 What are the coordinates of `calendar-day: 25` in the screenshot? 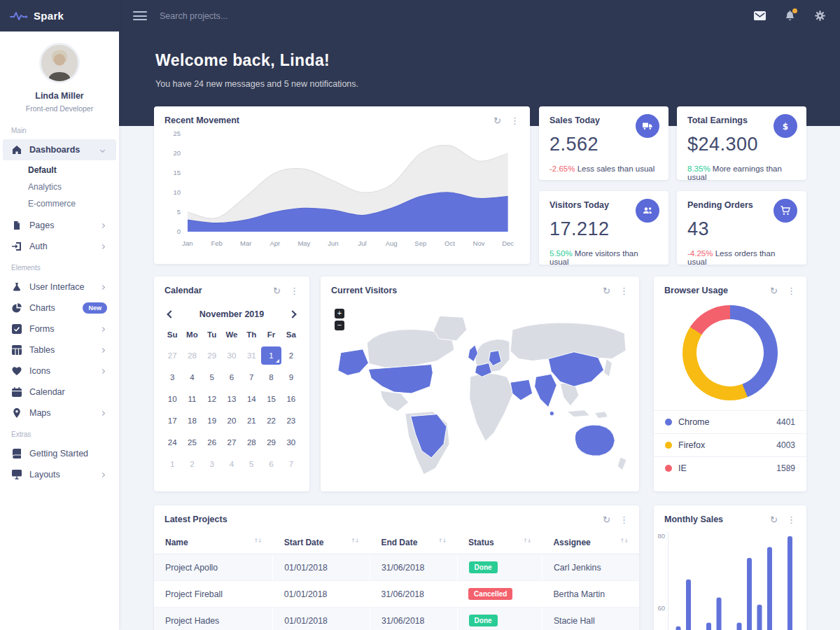 It's located at (192, 442).